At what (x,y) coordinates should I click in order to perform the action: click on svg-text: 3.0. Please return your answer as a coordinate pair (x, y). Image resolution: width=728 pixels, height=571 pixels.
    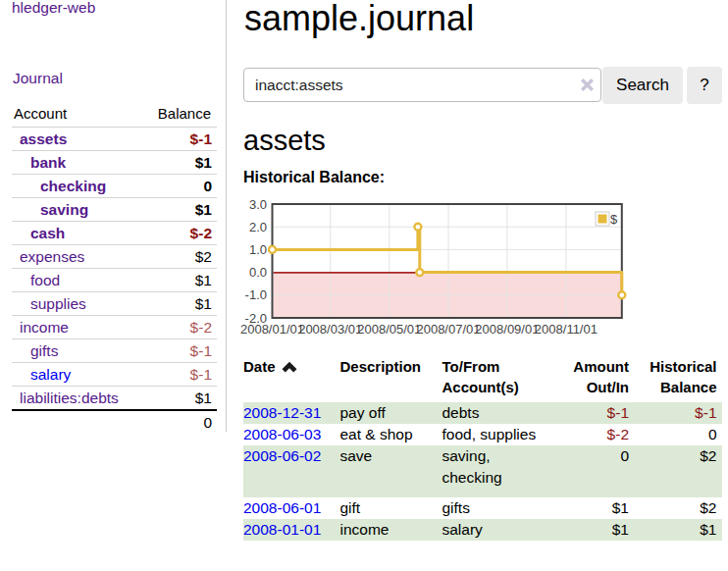
    Looking at the image, I should click on (258, 204).